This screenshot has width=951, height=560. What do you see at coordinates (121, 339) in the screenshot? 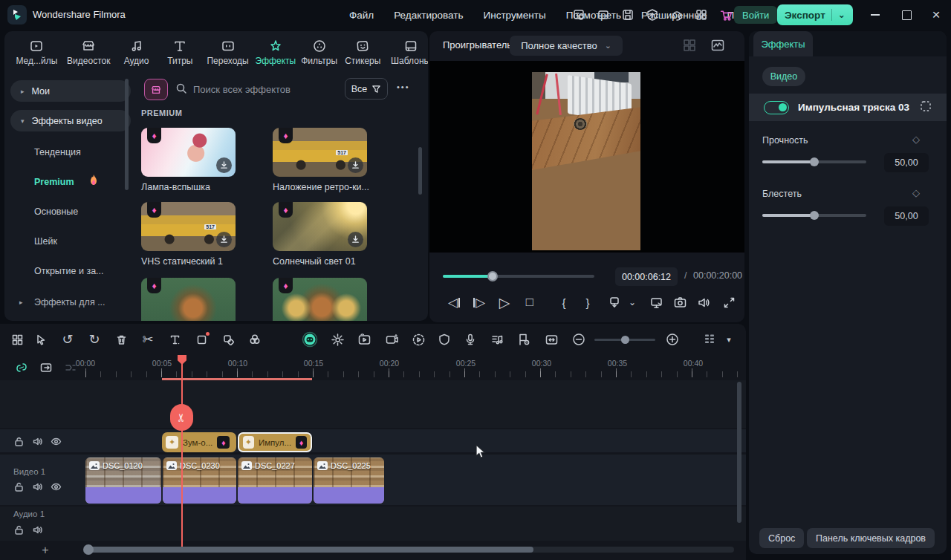
I see `delete-button` at bounding box center [121, 339].